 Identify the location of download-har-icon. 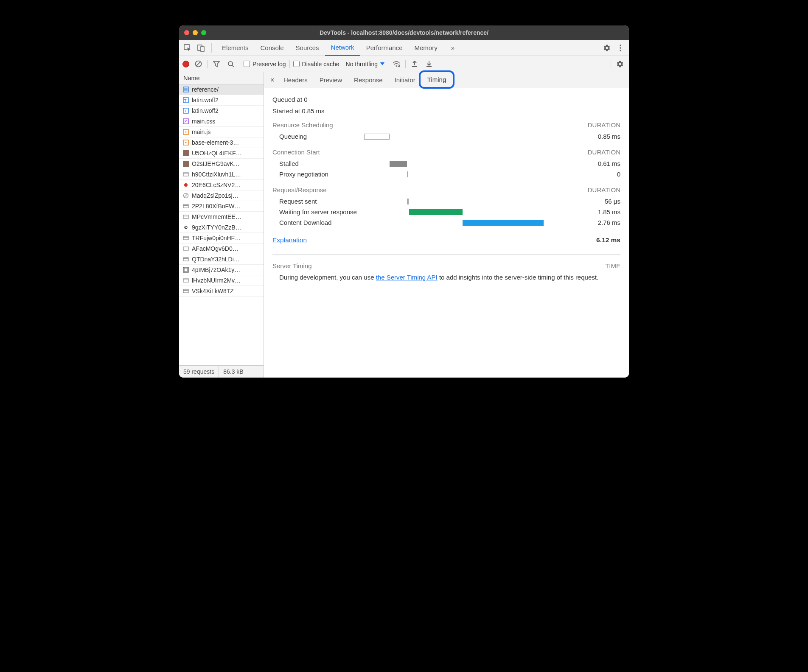
(429, 64).